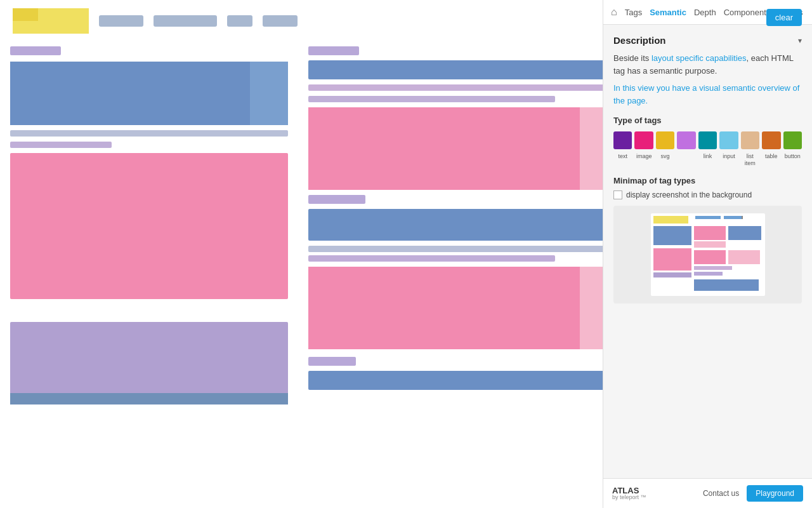 The width and height of the screenshot is (812, 508). Describe the element at coordinates (800, 41) in the screenshot. I see `chevron-icon: ▾` at that location.